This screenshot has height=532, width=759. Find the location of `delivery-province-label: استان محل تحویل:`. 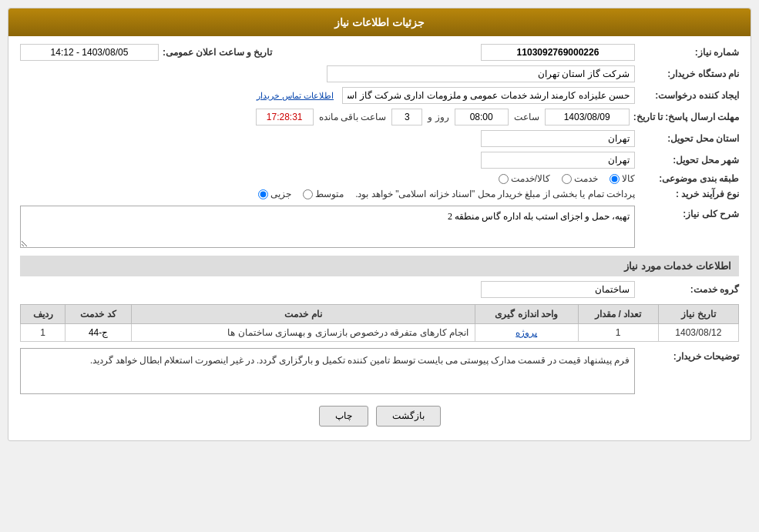

delivery-province-label: استان محل تحویل: is located at coordinates (689, 139).